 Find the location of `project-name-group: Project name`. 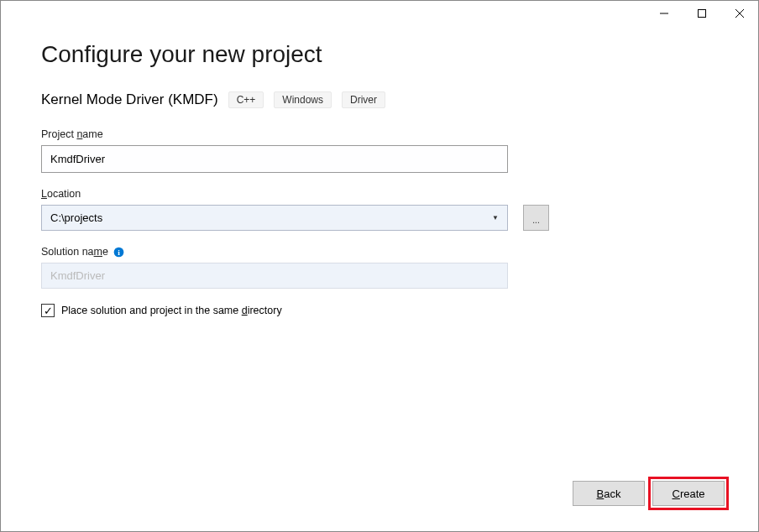

project-name-group: Project name is located at coordinates (380, 151).